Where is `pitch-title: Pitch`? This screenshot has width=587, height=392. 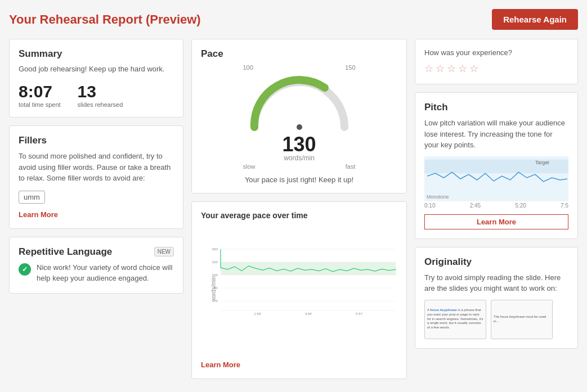
pitch-title: Pitch is located at coordinates (496, 107).